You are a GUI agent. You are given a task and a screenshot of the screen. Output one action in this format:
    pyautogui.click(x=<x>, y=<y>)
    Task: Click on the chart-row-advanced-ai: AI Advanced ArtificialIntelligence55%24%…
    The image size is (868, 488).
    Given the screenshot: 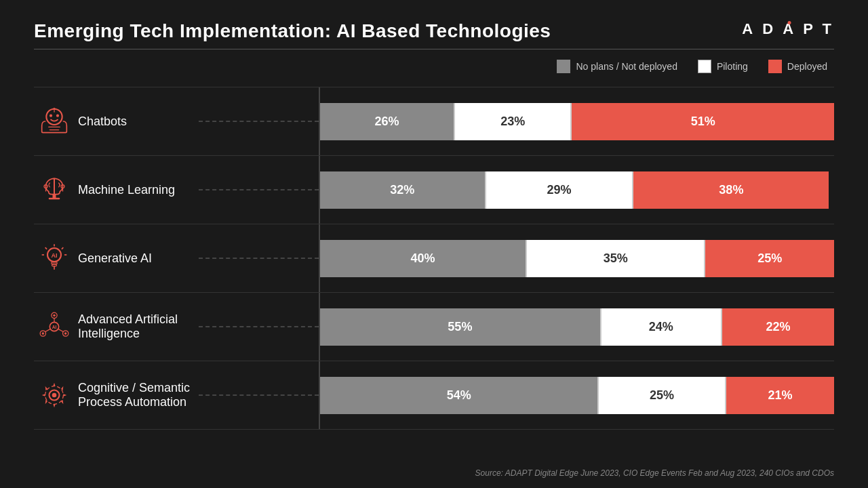 What is the action you would take?
    pyautogui.click(x=434, y=327)
    